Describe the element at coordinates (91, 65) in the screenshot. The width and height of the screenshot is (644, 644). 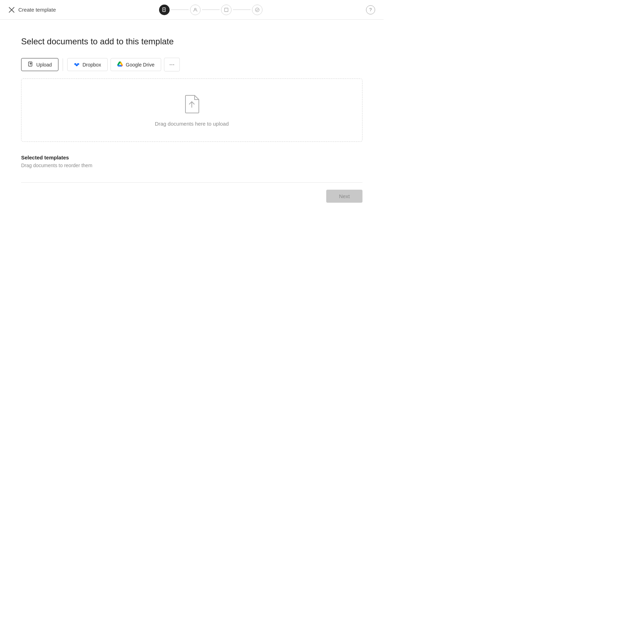
I see `dropbox-button-label: Dropbox` at that location.